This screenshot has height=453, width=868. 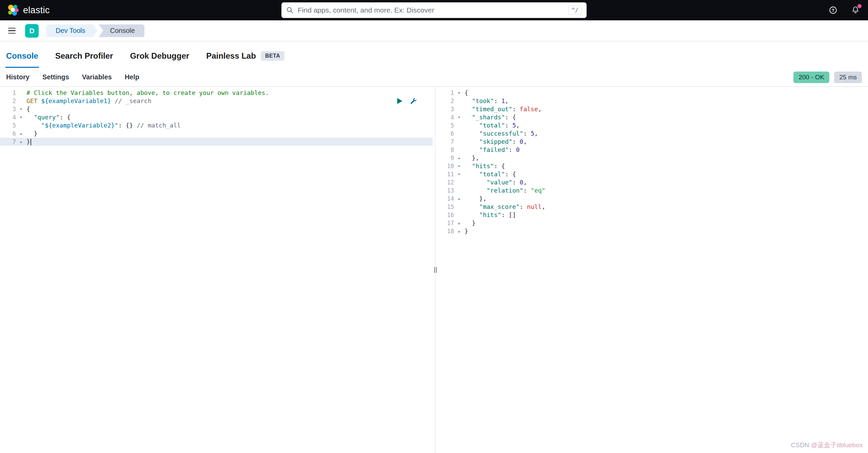 I want to click on tab-painless-lab: Painless LabBETA, so click(x=245, y=56).